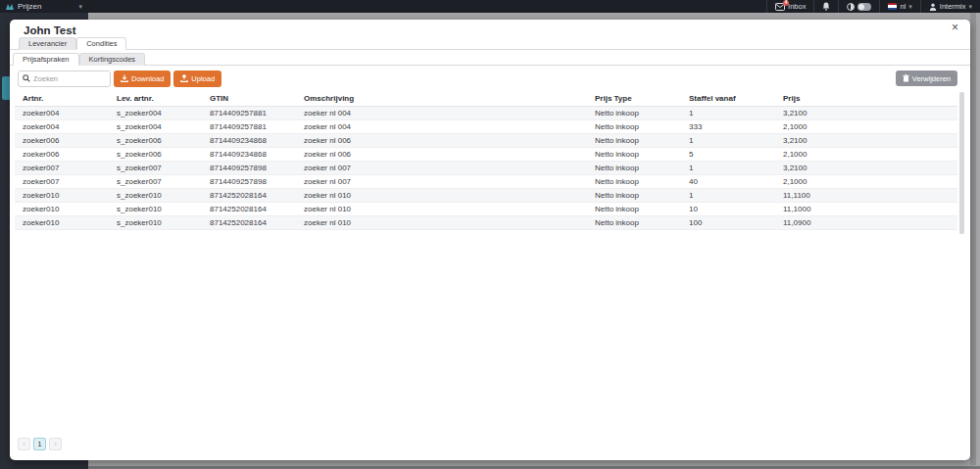 The height and width of the screenshot is (469, 980). I want to click on column-header-gtin: GTIN, so click(249, 99).